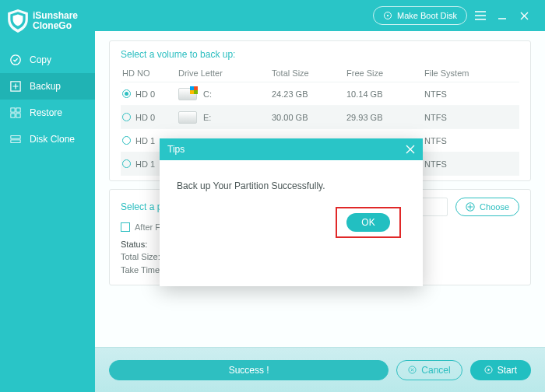 Image resolution: width=545 pixels, height=392 pixels. What do you see at coordinates (309, 117) in the screenshot?
I see `cell-total: 30.00 GB` at bounding box center [309, 117].